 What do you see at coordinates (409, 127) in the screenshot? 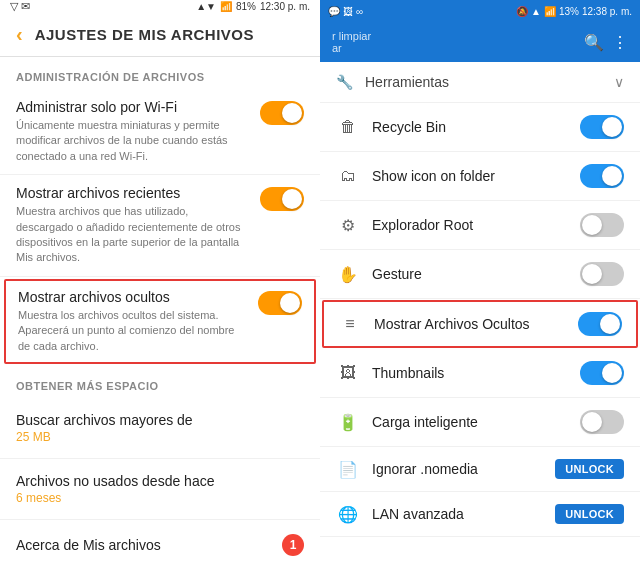
I see `recycle-bin-label: Recycle Bin` at bounding box center [409, 127].